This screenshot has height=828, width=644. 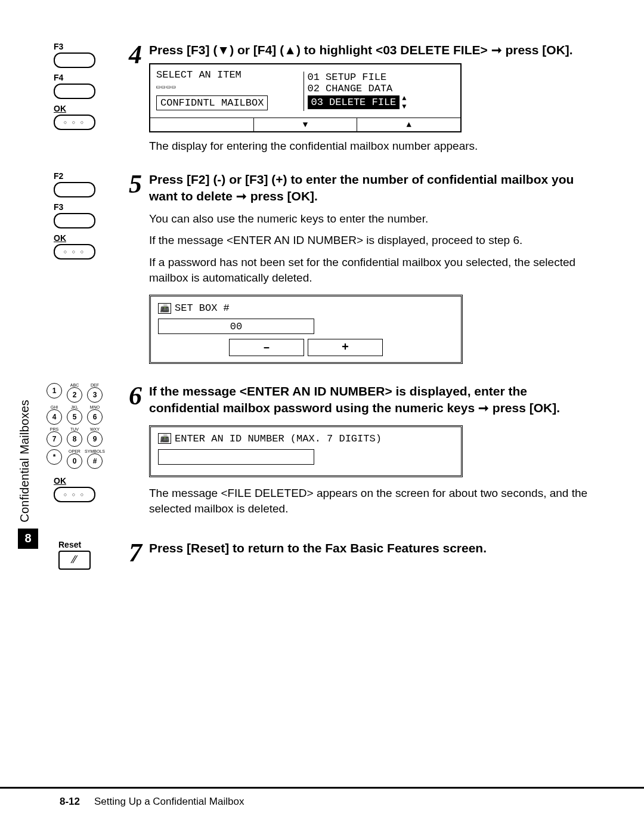 What do you see at coordinates (267, 347) in the screenshot?
I see `minus-button: –` at bounding box center [267, 347].